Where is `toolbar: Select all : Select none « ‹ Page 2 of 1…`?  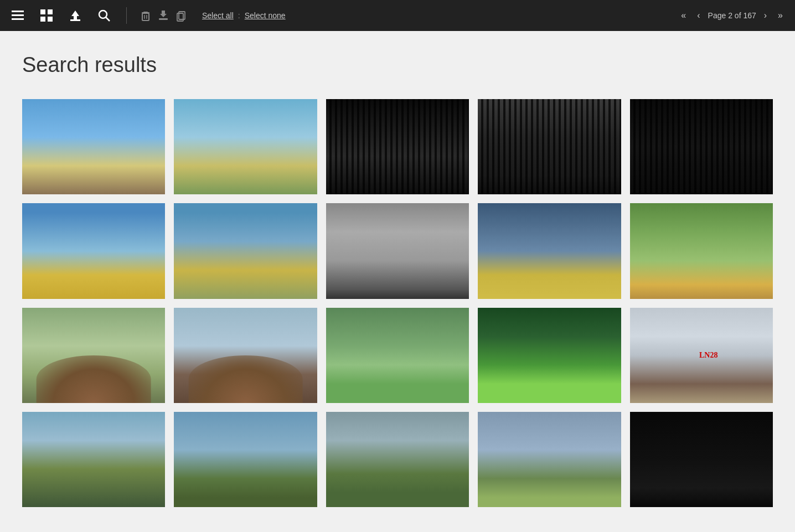 toolbar: Select all : Select none « ‹ Page 2 of 1… is located at coordinates (398, 16).